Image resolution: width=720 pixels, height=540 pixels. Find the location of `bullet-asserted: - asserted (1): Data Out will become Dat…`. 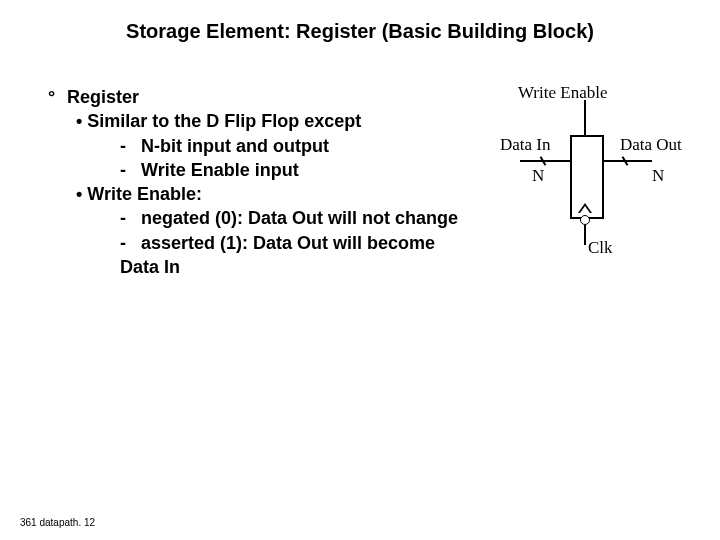

bullet-asserted: - asserted (1): Data Out will become Dat… is located at coordinates (299, 256).